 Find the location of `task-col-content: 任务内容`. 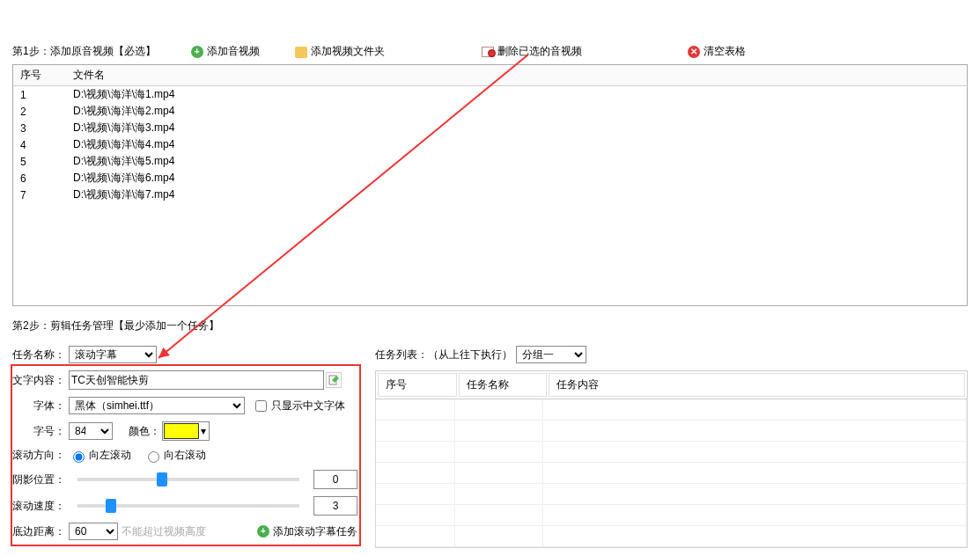

task-col-content: 任务内容 is located at coordinates (757, 385).